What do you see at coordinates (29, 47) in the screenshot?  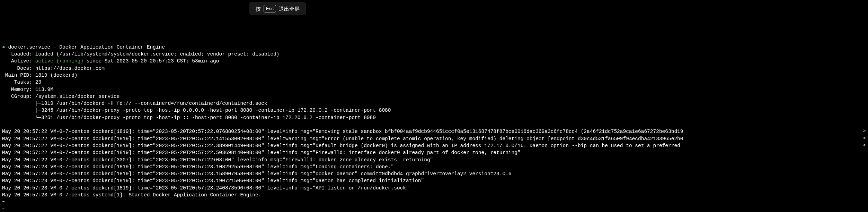 I see `service-name: docker.service` at bounding box center [29, 47].